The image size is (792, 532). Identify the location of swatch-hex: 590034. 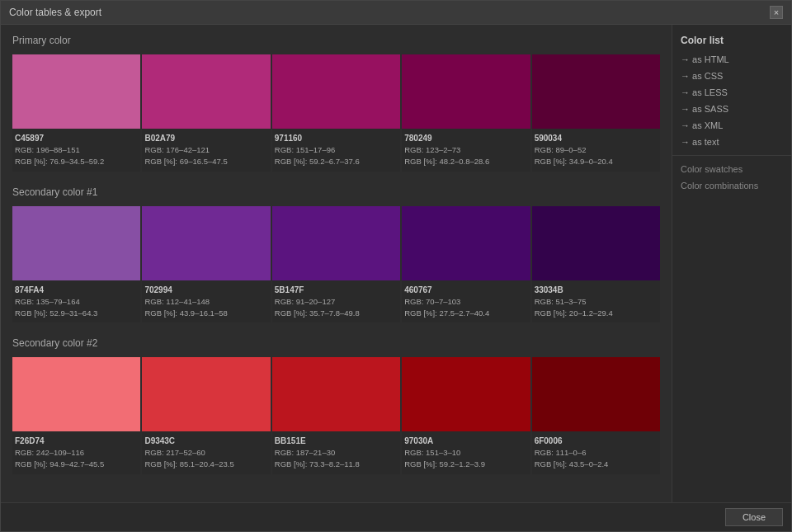
(596, 139).